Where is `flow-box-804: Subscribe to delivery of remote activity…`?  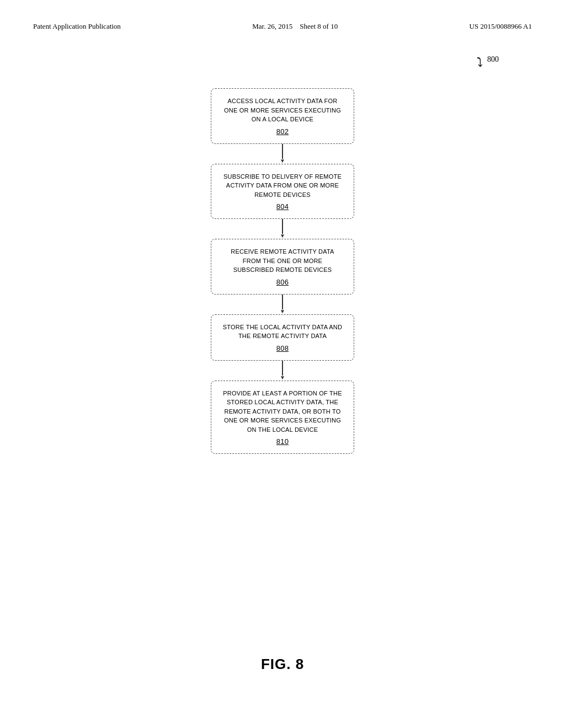
flow-box-804: Subscribe to delivery of remote activity… is located at coordinates (282, 192).